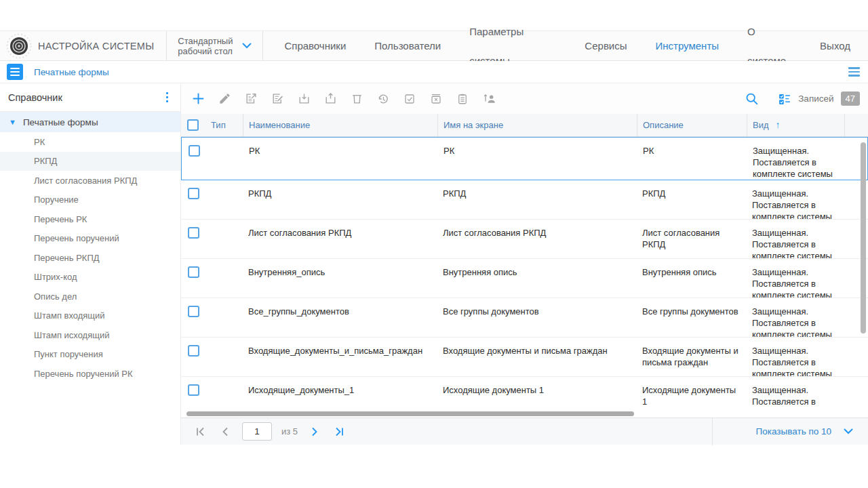  I want to click on table-row: Внутренняя_опись Внутренняя опись Внутре…, so click(525, 279).